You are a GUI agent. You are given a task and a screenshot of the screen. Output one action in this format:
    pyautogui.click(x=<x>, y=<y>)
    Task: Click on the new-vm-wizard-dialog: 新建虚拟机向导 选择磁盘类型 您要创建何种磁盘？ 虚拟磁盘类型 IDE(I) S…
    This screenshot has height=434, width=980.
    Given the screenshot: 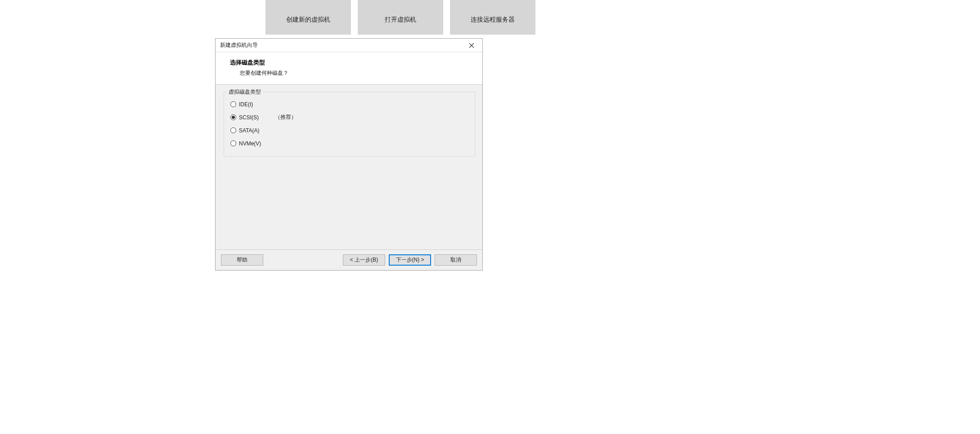 What is the action you would take?
    pyautogui.click(x=349, y=154)
    